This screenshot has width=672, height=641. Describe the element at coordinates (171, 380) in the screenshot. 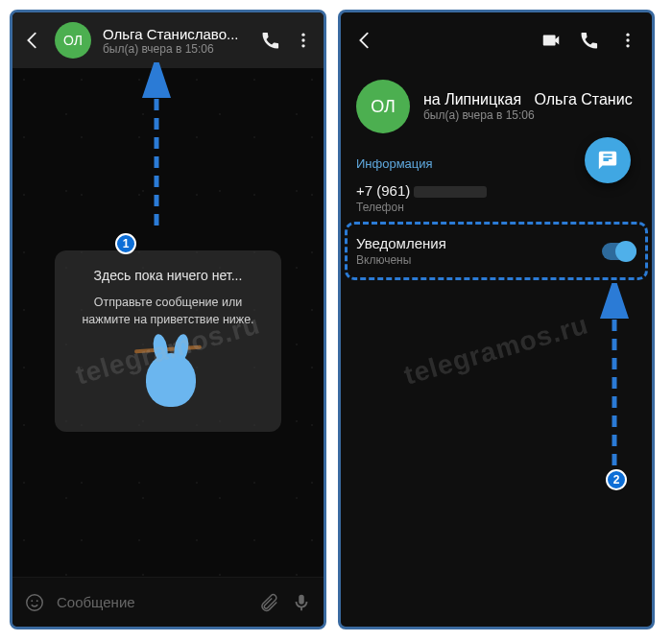

I see `bunny-sticker` at that location.